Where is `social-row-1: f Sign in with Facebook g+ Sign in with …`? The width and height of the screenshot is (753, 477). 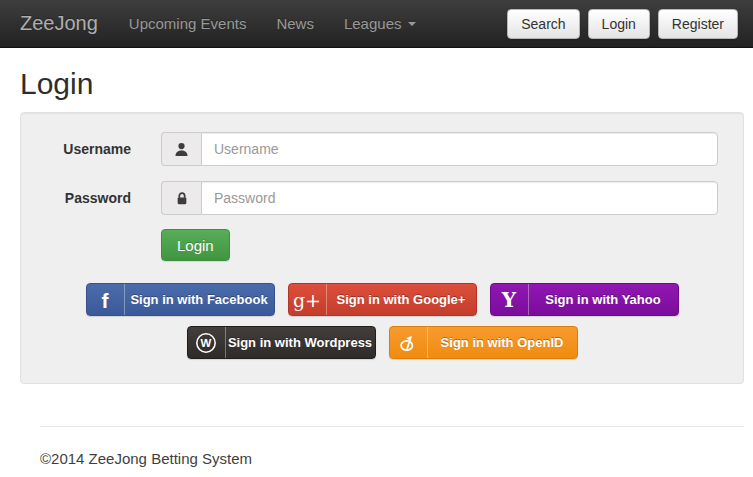 social-row-1: f Sign in with Facebook g+ Sign in with … is located at coordinates (382, 300).